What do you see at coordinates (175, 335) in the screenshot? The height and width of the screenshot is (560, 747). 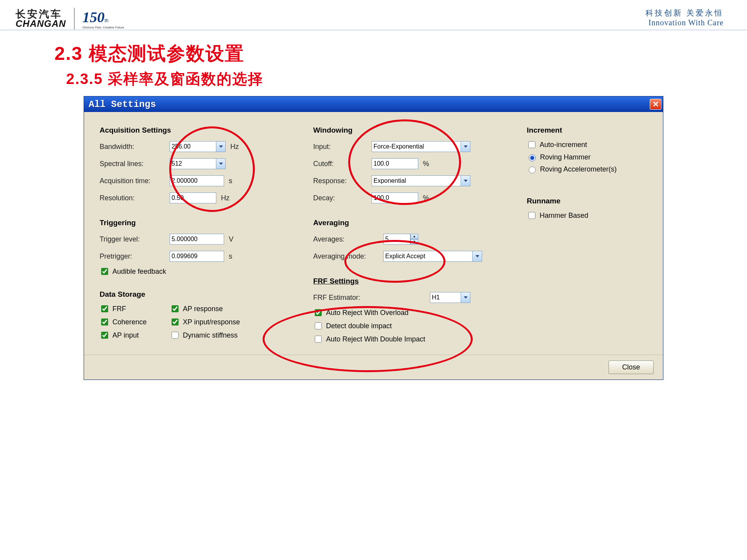 I see `dynstiff-checkbox` at bounding box center [175, 335].